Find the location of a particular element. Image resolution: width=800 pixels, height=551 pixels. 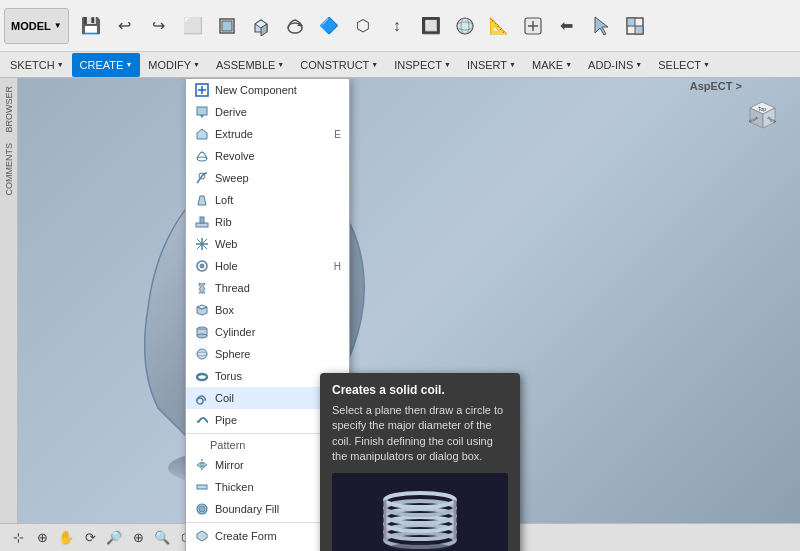

menu-extrude: Extrude E is located at coordinates (268, 134).